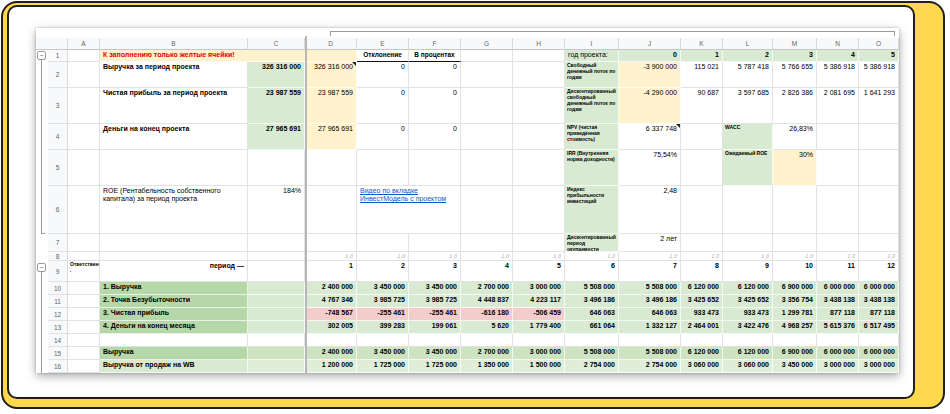  What do you see at coordinates (650, 210) in the screenshot?
I see `cell-J6: 2,48` at bounding box center [650, 210].